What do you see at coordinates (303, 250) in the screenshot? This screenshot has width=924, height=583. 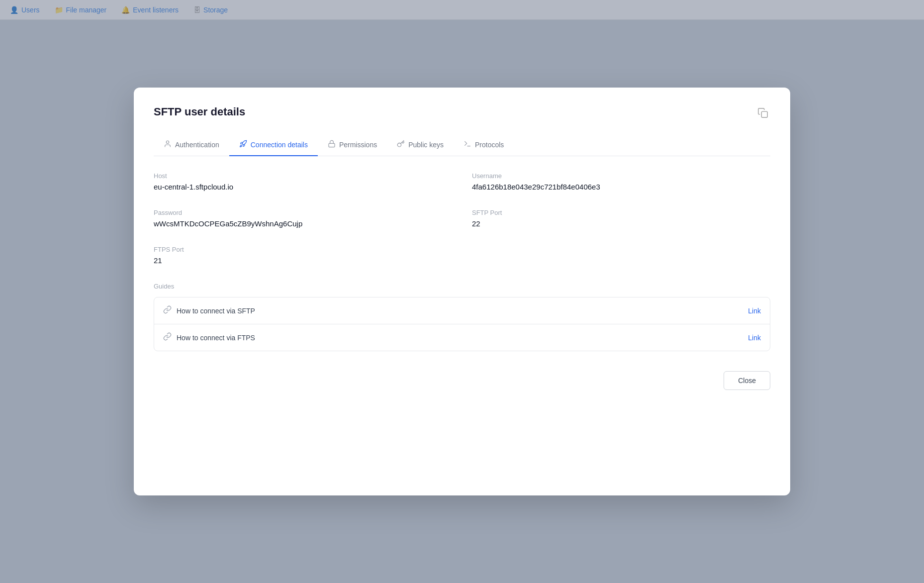 I see `ftps-port-label: FTPS Port` at bounding box center [303, 250].